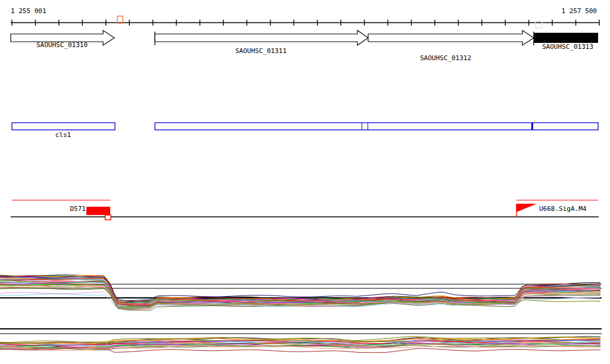 The width and height of the screenshot is (610, 364). Describe the element at coordinates (29, 11) in the screenshot. I see `ruler-start-coordinate: 1 255 001` at that location.